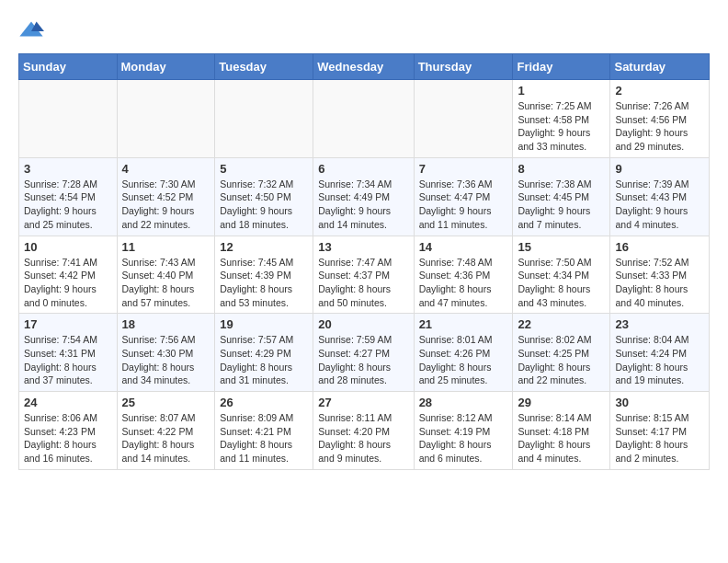 Image resolution: width=728 pixels, height=563 pixels. What do you see at coordinates (562, 67) in the screenshot?
I see `weekday-header-friday: Friday` at bounding box center [562, 67].